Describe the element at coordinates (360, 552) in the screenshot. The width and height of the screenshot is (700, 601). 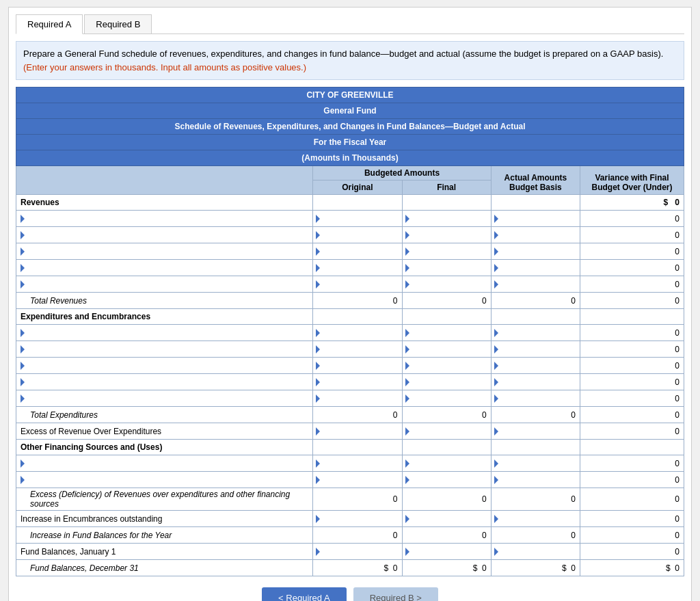
I see `fund-balances-jan-original-input` at that location.